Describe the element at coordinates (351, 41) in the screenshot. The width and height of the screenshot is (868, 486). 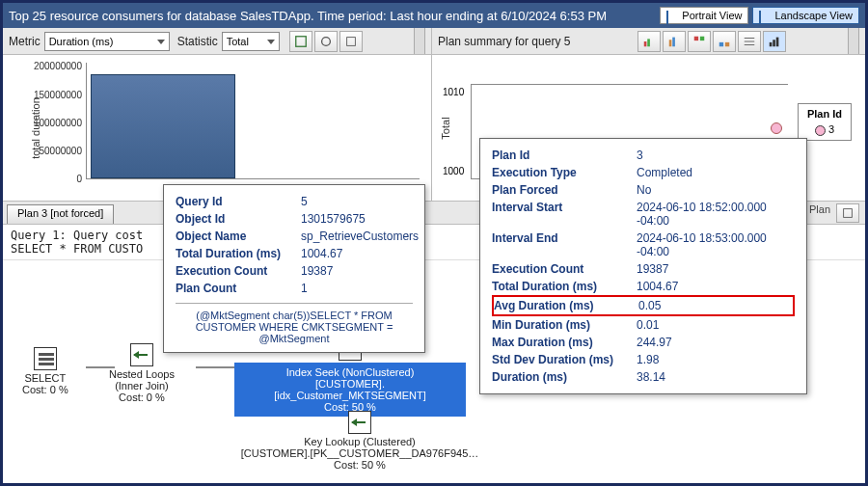
I see `track-query-button` at that location.